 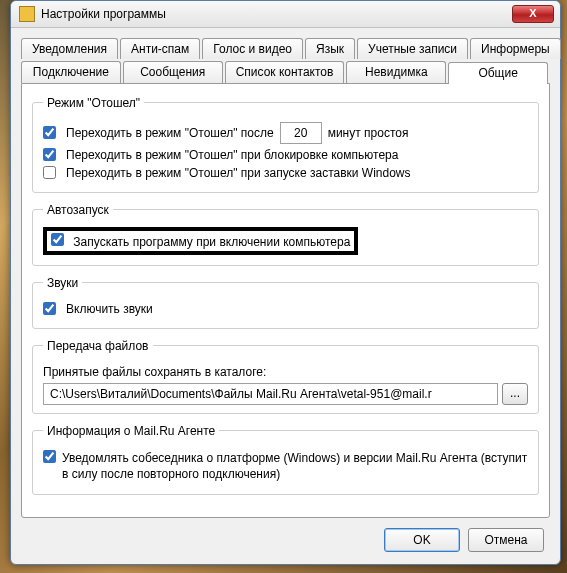 I want to click on group-sounds-legend: Звуки, so click(x=62, y=283).